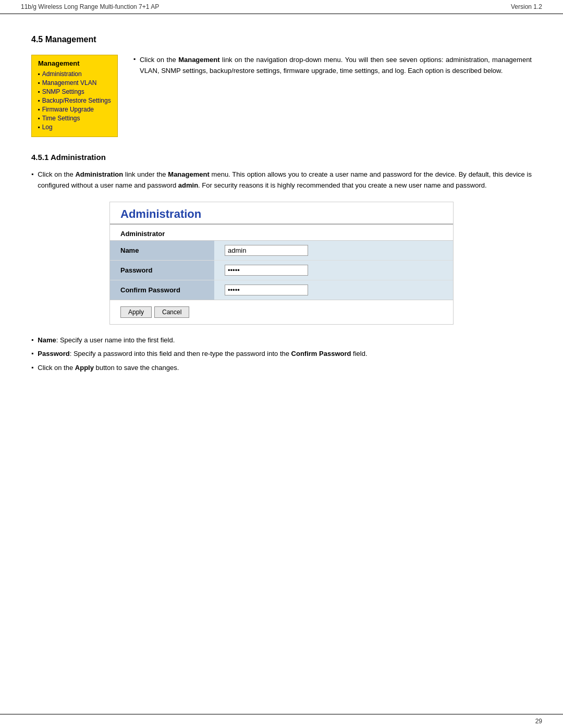 Image resolution: width=563 pixels, height=728 pixels. Describe the element at coordinates (527, 7) in the screenshot. I see `header-right: Version 1.2` at that location.